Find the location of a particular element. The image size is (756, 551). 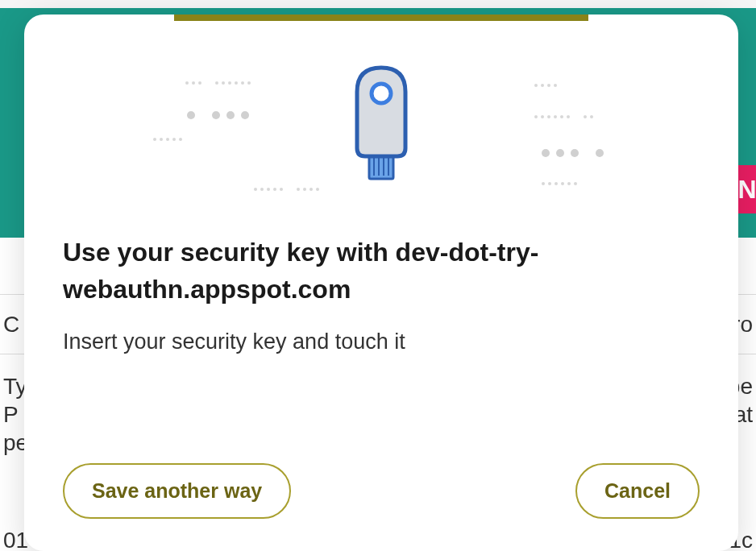

modal-progress-bar is located at coordinates (381, 18).